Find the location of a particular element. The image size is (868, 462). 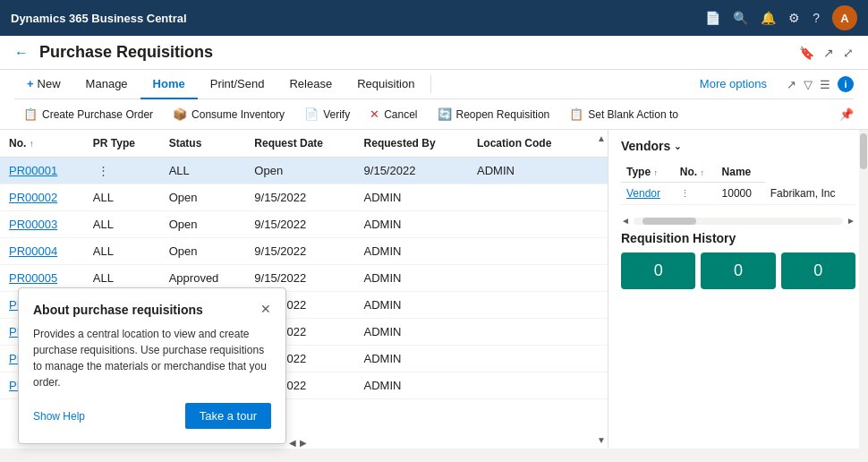

vendors-title-text: Vendors is located at coordinates (646, 146).